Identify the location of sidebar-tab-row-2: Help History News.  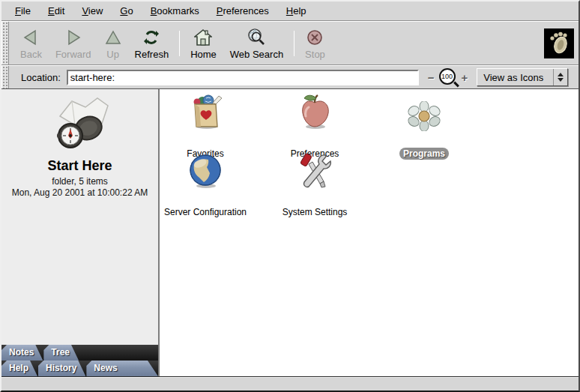
(79, 369).